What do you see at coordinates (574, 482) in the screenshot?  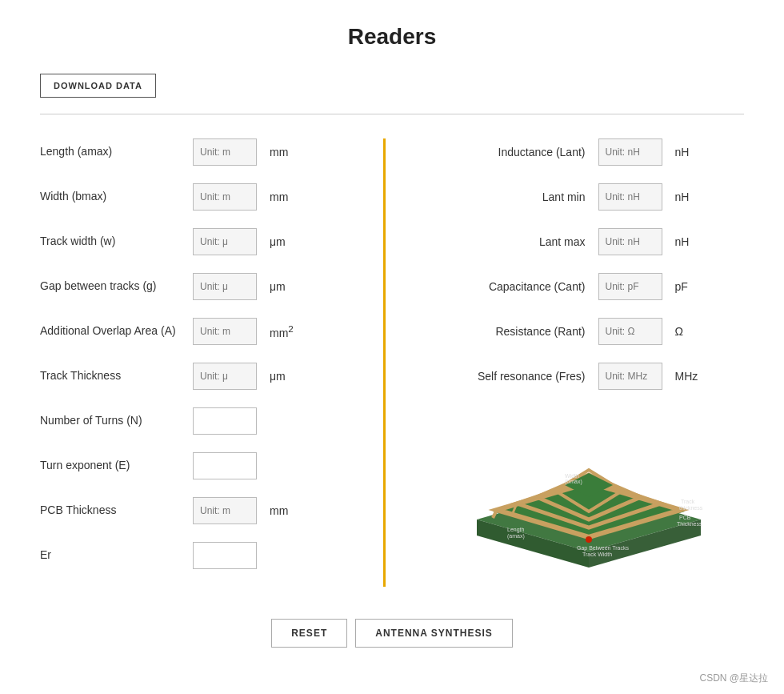 I see `svg-text: (bmax)` at bounding box center [574, 482].